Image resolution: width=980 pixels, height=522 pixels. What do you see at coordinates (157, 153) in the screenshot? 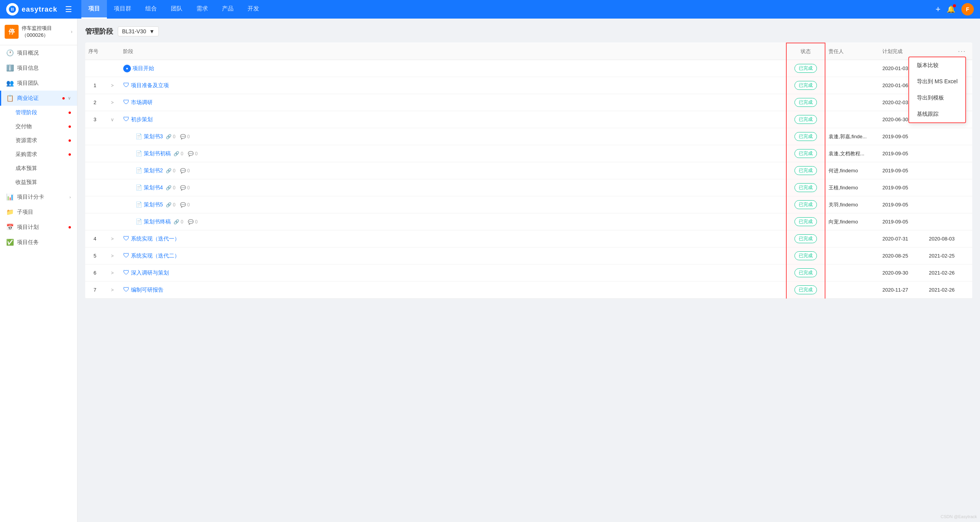
I see `stage-name-link: 策划书初稿` at bounding box center [157, 153].